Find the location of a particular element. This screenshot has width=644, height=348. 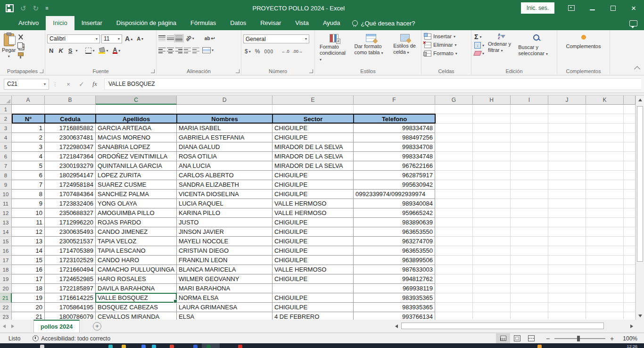

cell-F16: 963653550 is located at coordinates (394, 251).